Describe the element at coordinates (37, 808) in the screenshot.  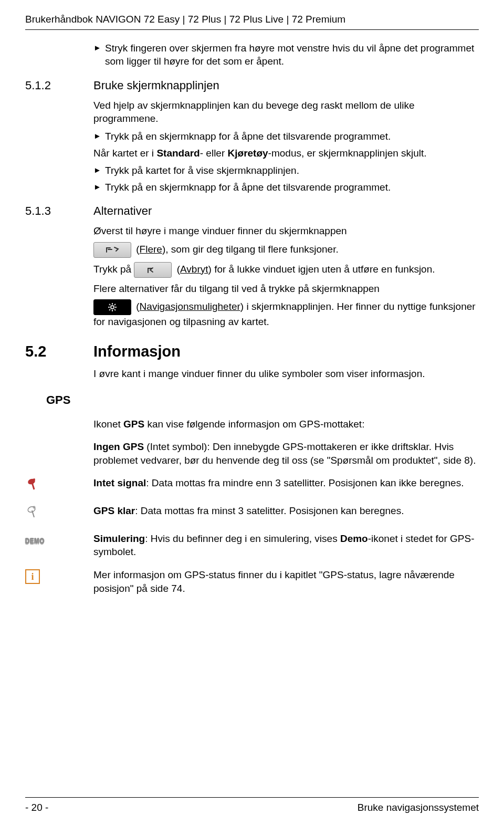
I see `page-number: - 20 -` at that location.